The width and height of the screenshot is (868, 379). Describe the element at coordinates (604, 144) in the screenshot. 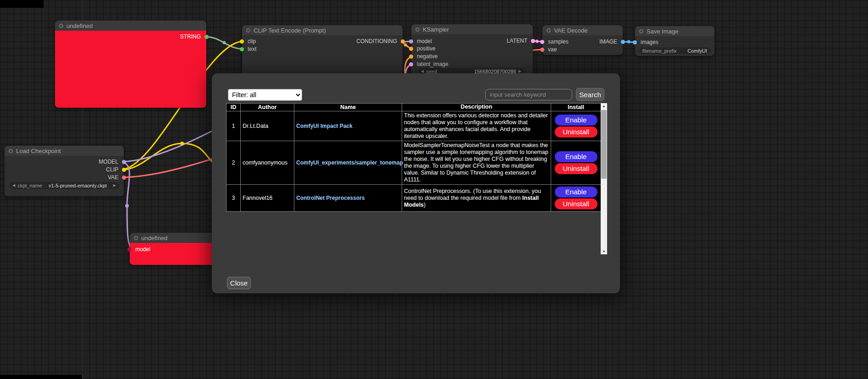

I see `scrollbar-thumb` at that location.